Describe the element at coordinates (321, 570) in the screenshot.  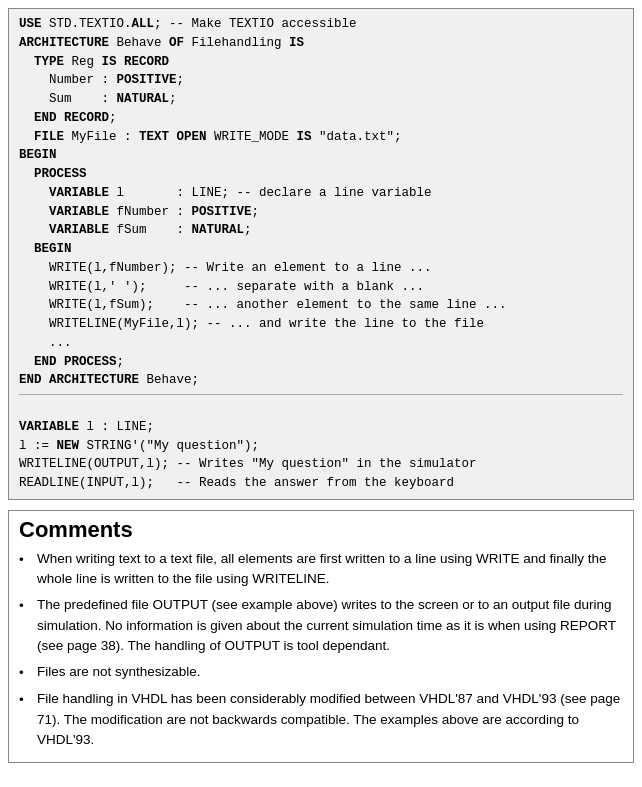
I see `list-item: • When writing text to a text file, all …` at that location.